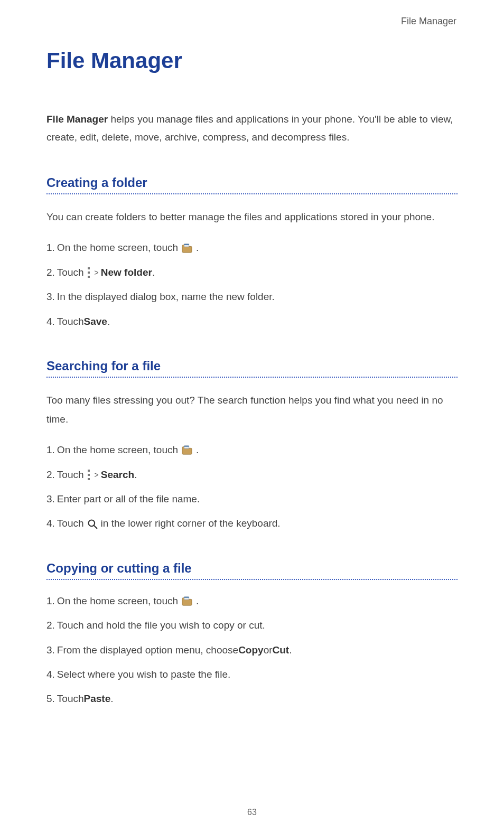 The image size is (504, 833). What do you see at coordinates (77, 119) in the screenshot?
I see `intro-bold: File Manager` at bounding box center [77, 119].